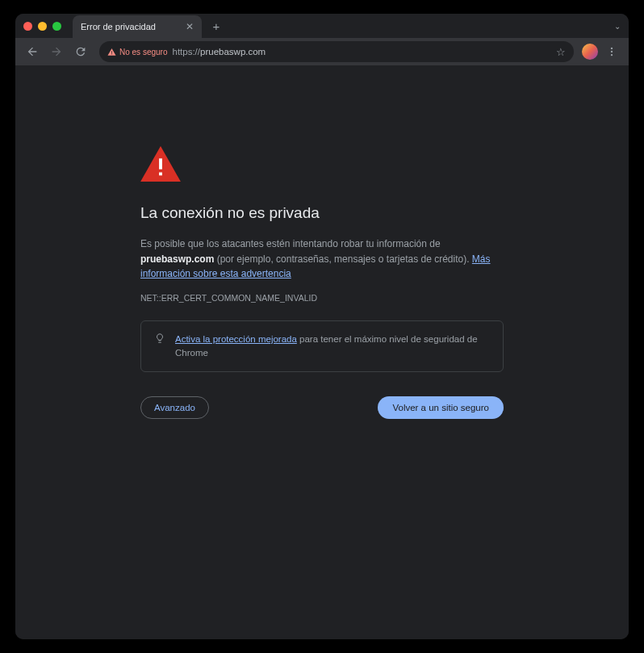 The image size is (644, 653). Describe the element at coordinates (322, 213) in the screenshot. I see `error-heading: La conexión no es privada` at that location.